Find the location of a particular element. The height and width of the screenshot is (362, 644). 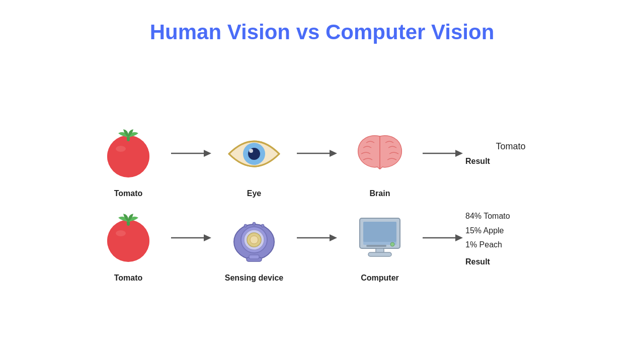

computer-item: Computer is located at coordinates (380, 245).